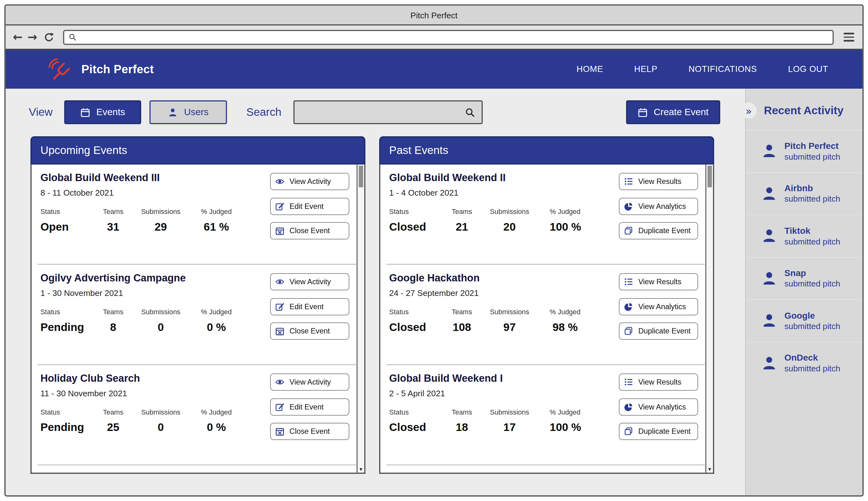 The height and width of the screenshot is (501, 868). What do you see at coordinates (310, 181) in the screenshot?
I see `action-label: View Activity` at bounding box center [310, 181].